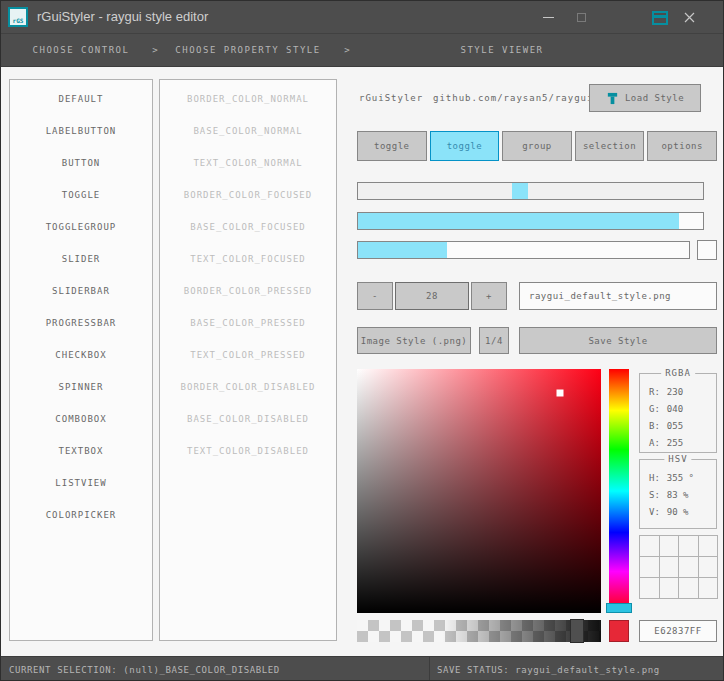 The image size is (724, 681). I want to click on control-item-listview: LISTVIEW, so click(81, 483).